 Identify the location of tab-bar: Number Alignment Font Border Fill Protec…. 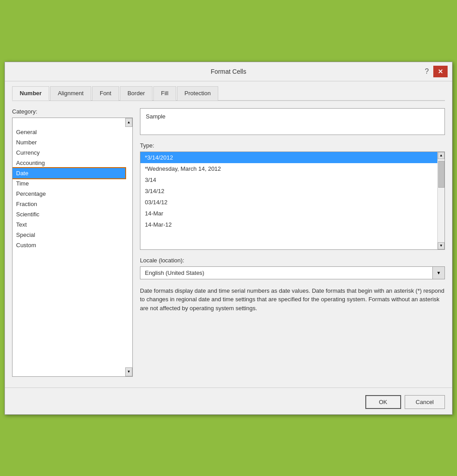
(228, 93).